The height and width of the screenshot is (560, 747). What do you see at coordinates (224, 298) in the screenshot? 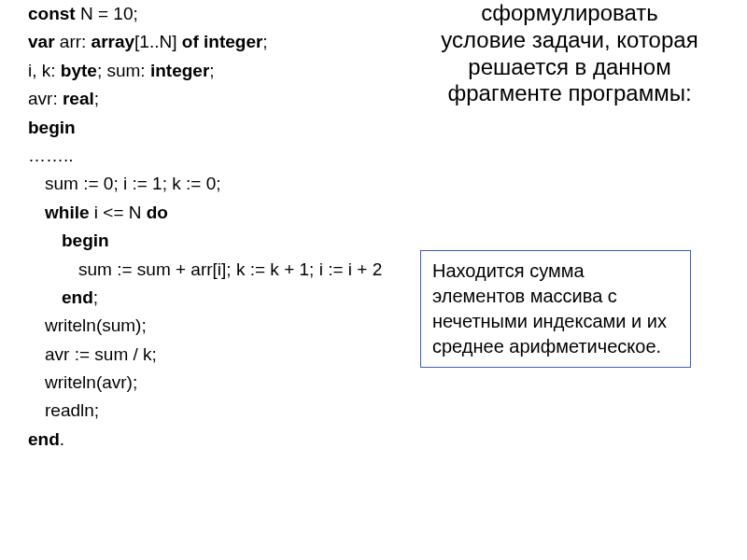
I see `code-line: end;` at bounding box center [224, 298].